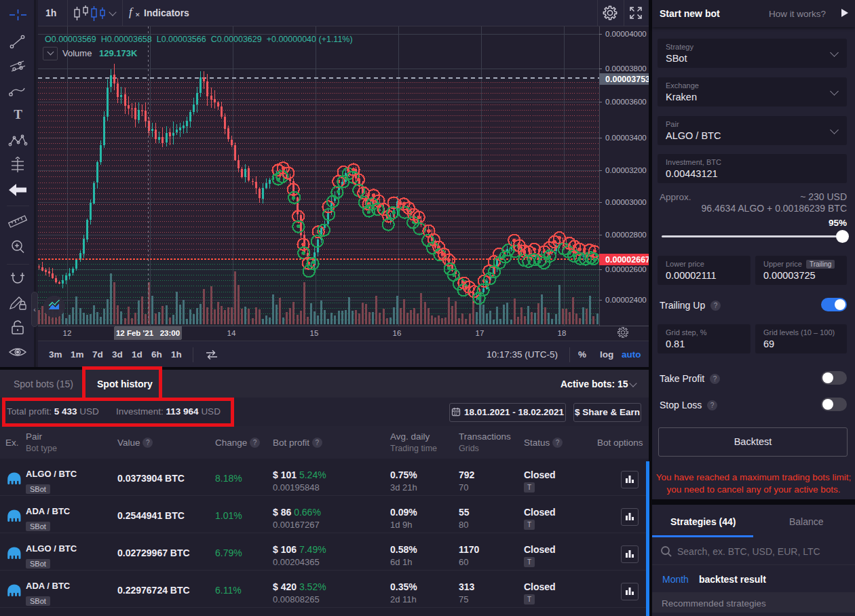  What do you see at coordinates (626, 138) in the screenshot?
I see `svg-text: 0.00003400` at bounding box center [626, 138].